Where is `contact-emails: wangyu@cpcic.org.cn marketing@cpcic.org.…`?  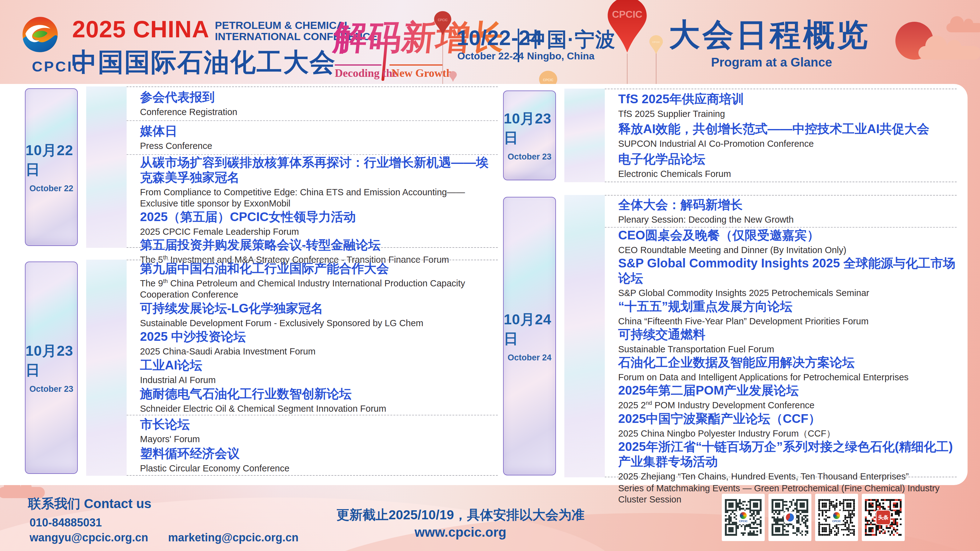 contact-emails: wangyu@cpcic.org.cn marketing@cpcic.org.… is located at coordinates (164, 538).